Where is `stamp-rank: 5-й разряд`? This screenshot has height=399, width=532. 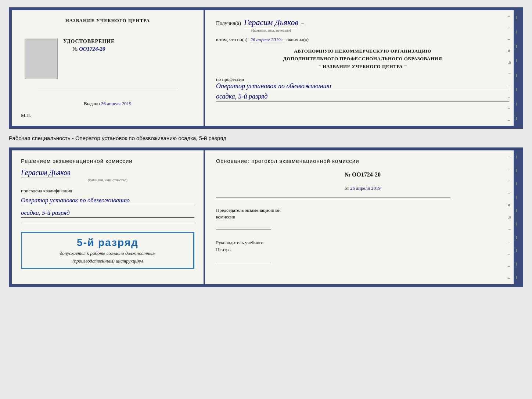
stamp-rank: 5-й разряд is located at coordinates (108, 243).